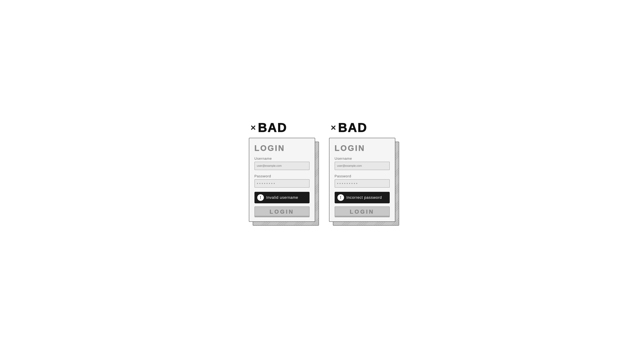 The image size is (644, 342). I want to click on login-title-2: LOGIN, so click(362, 148).